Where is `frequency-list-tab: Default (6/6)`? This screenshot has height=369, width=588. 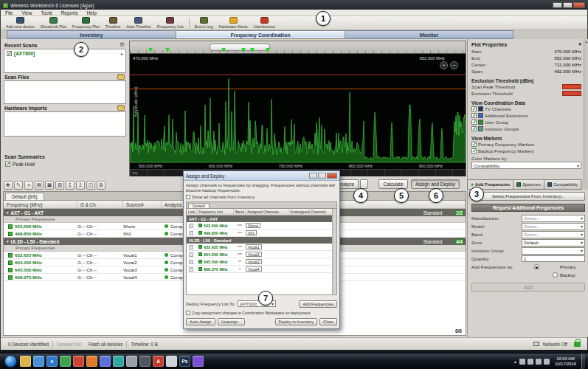
frequency-list-tab: Default (6/6) is located at coordinates (25, 196).